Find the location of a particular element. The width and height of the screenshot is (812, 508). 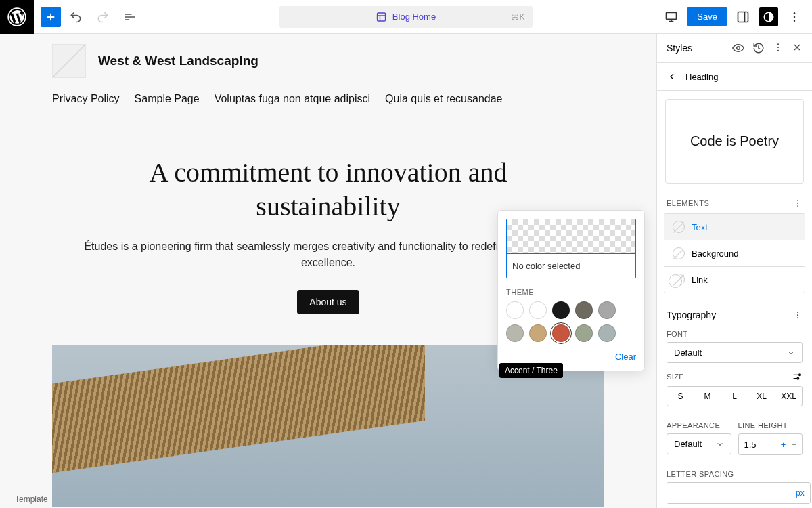

lineheight-decrement: − is located at coordinates (794, 444).